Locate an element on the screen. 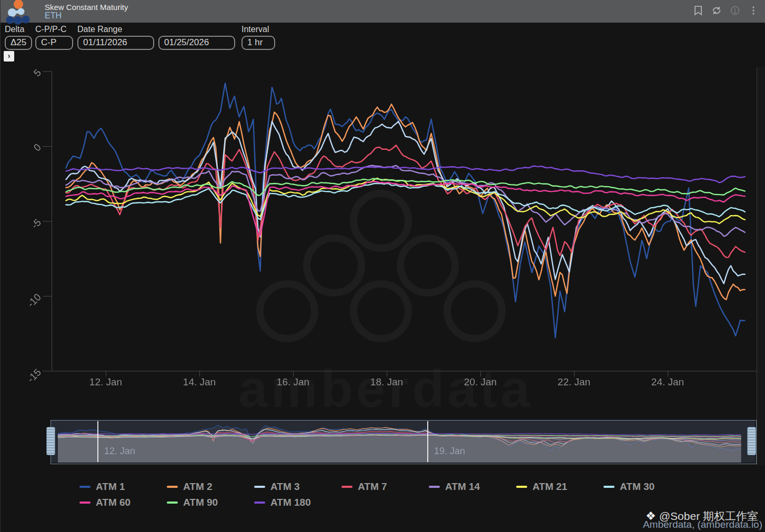  date-range-control: Date Range 01/11/2026 01/25/2026 is located at coordinates (156, 37).